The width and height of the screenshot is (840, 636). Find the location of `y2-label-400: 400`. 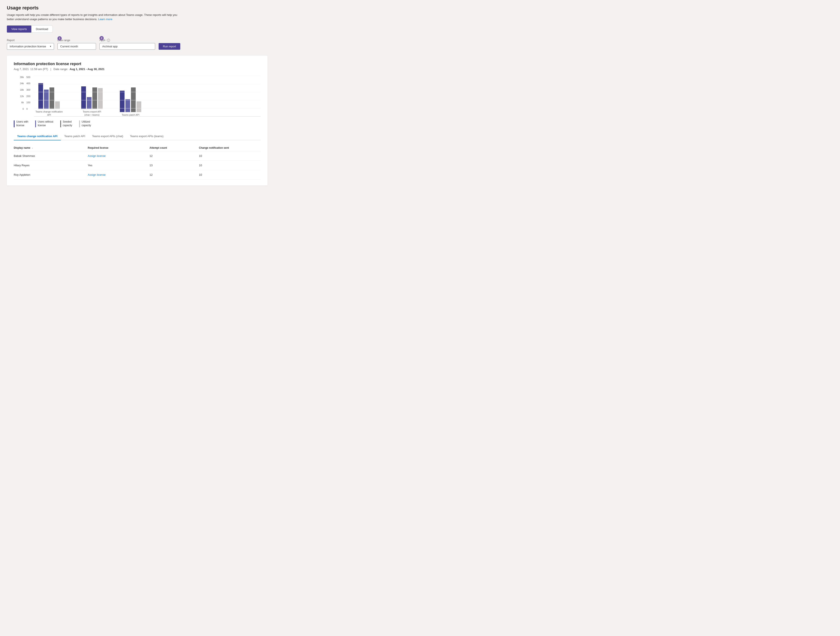

y2-label-400: 400 is located at coordinates (28, 84).